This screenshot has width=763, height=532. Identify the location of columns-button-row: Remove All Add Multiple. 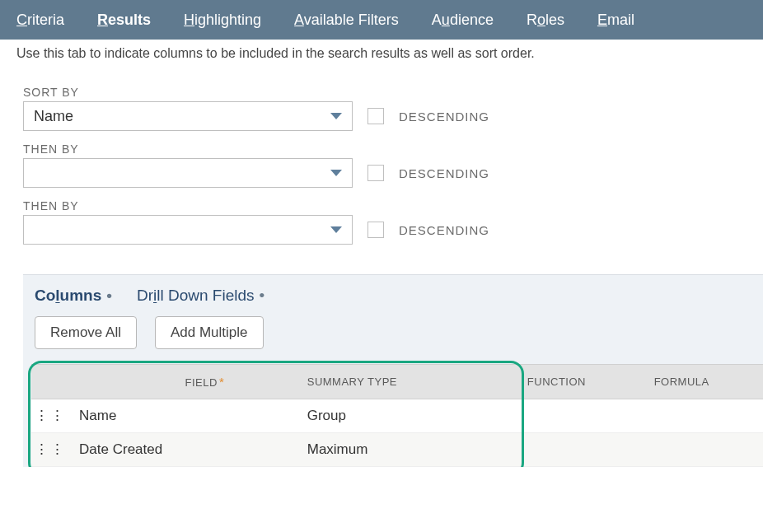
(393, 338).